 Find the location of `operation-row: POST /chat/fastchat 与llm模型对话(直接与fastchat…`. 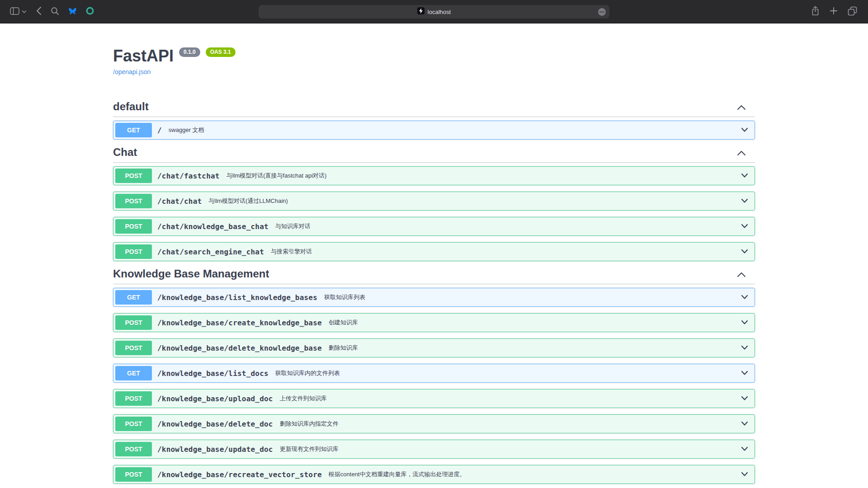

operation-row: POST /chat/fastchat 与llm模型对话(直接与fastchat… is located at coordinates (434, 176).